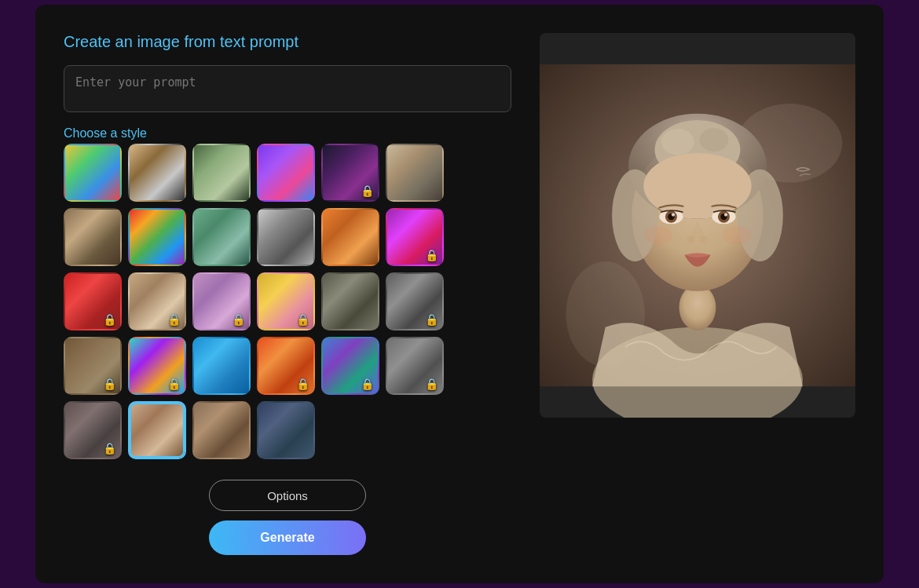 This screenshot has width=919, height=588. I want to click on style-tile-wolf: 🔒, so click(415, 366).